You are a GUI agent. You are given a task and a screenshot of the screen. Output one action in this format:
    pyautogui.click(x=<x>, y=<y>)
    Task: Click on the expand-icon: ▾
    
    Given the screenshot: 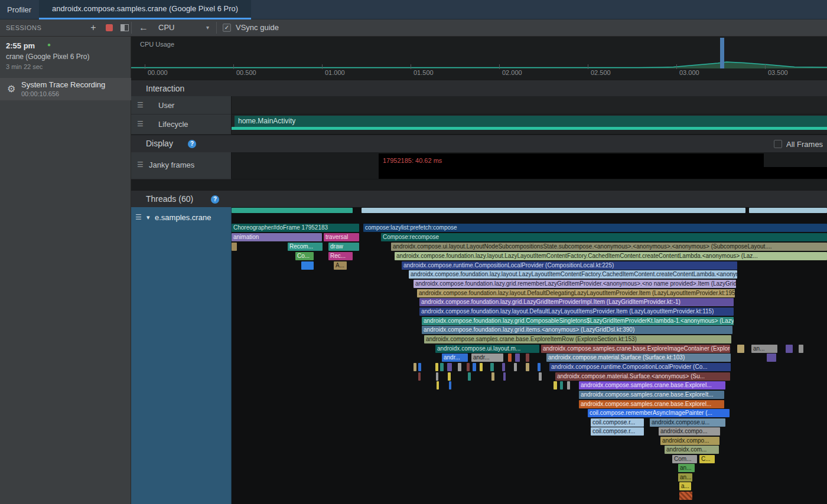 What is the action you would take?
    pyautogui.click(x=148, y=217)
    